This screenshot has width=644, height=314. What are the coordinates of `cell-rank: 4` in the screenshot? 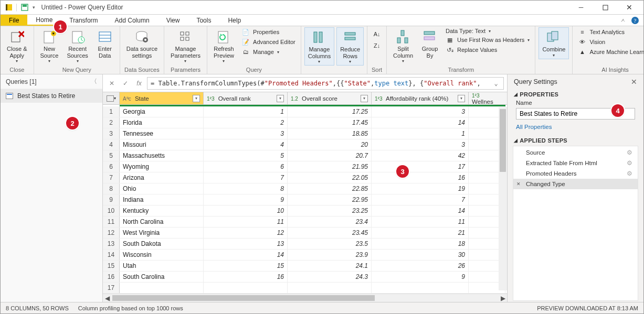 It's located at (246, 145).